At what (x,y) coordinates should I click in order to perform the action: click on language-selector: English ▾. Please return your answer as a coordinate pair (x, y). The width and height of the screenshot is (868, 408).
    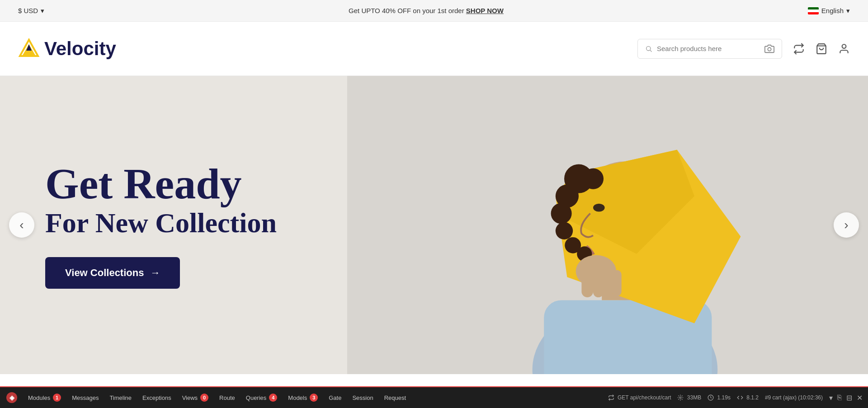
    Looking at the image, I should click on (829, 11).